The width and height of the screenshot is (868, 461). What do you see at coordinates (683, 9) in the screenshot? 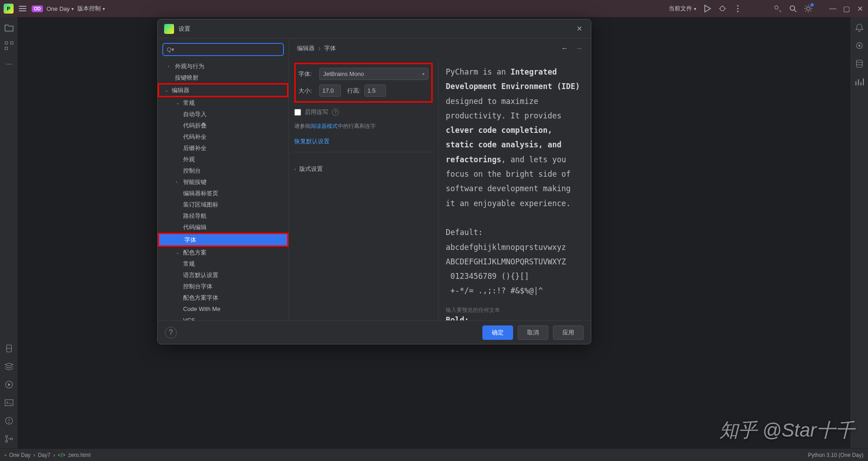
I see `run-config-button: 当前文件 ▾` at bounding box center [683, 9].